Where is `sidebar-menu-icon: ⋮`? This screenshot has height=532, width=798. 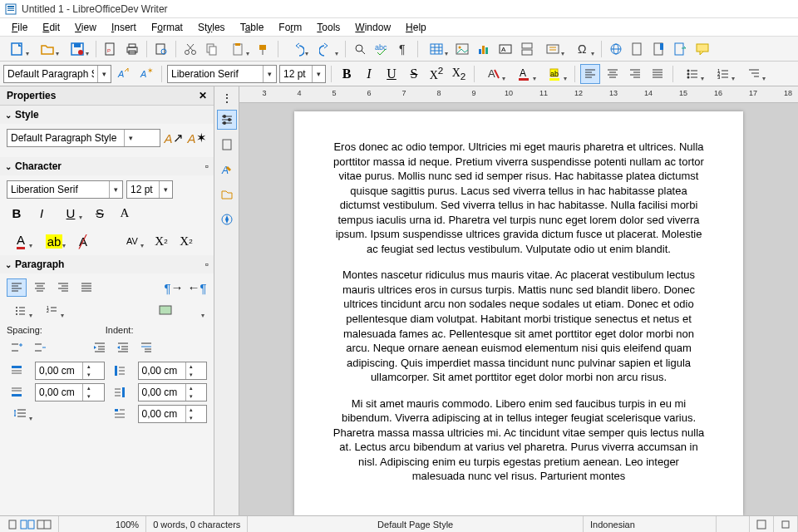
sidebar-menu-icon: ⋮ is located at coordinates (227, 98).